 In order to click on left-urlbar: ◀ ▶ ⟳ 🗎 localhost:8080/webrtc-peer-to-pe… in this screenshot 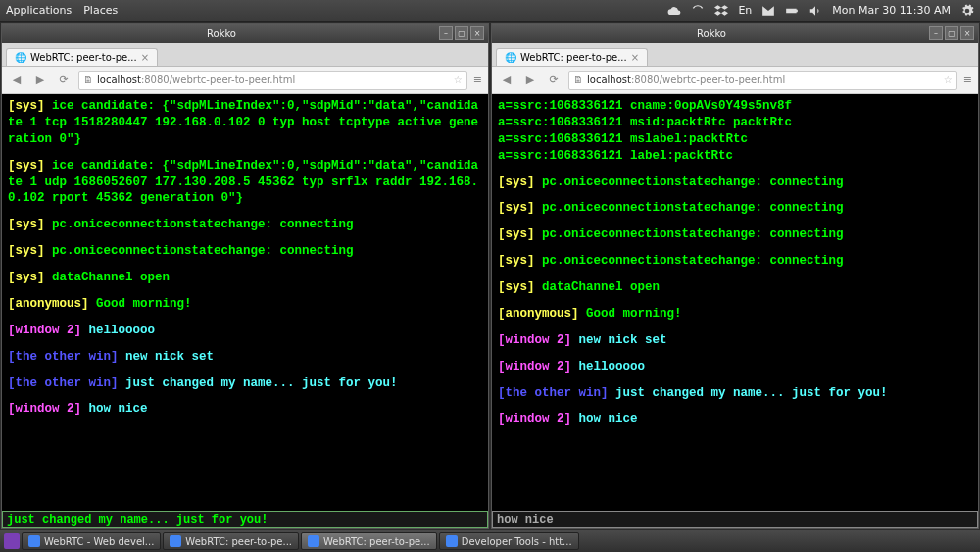, I will do `click(245, 80)`.